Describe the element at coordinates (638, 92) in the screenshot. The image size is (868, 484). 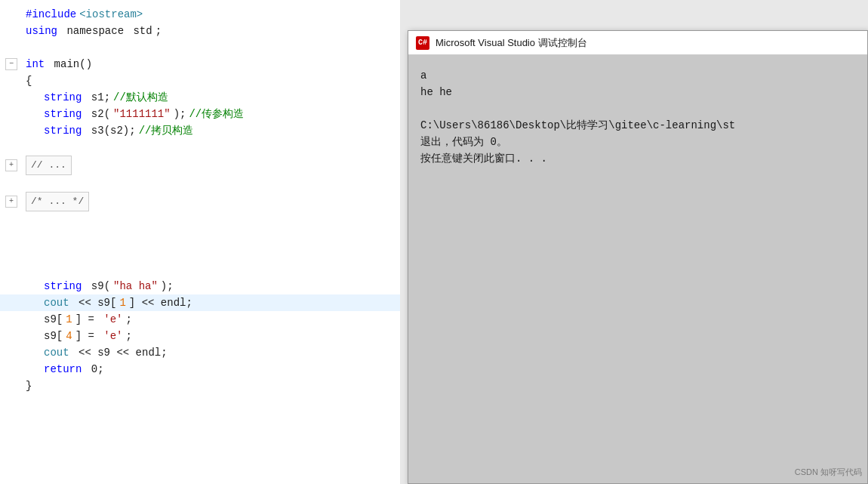
I see `debug-output-line: he he` at that location.